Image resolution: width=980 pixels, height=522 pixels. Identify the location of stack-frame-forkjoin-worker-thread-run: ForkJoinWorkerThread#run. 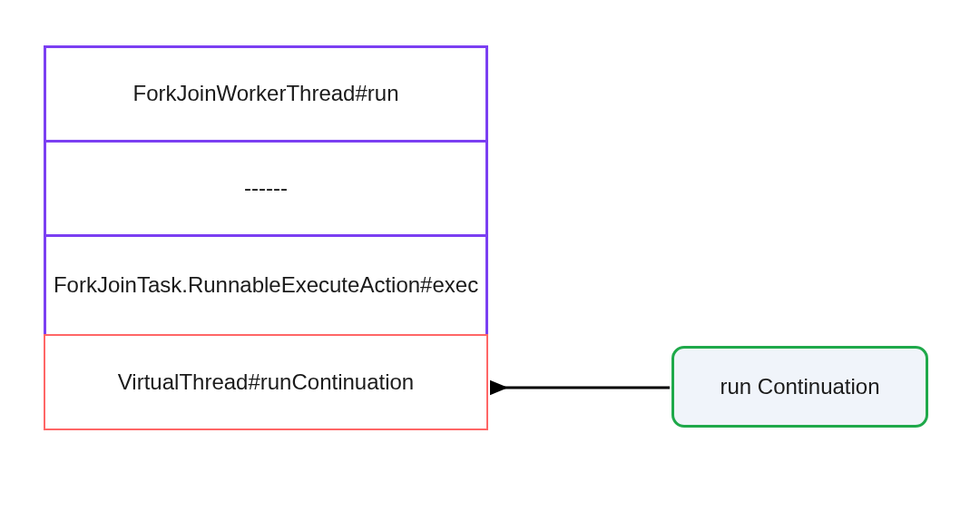
(266, 94).